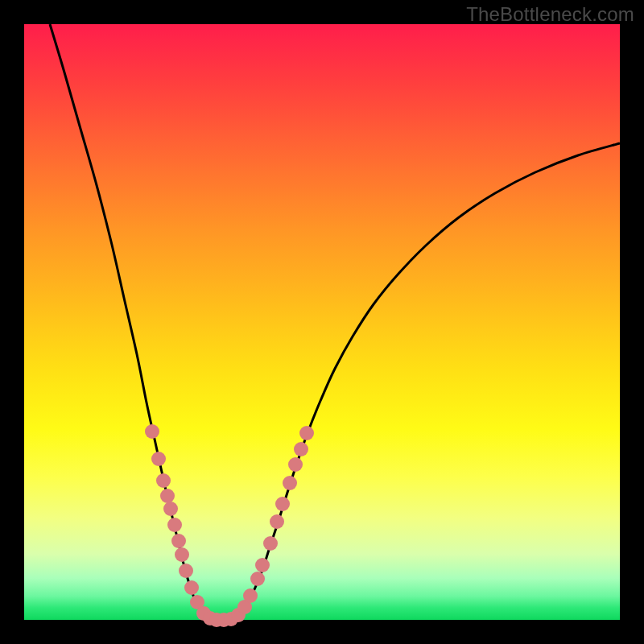 The height and width of the screenshot is (644, 644). Describe the element at coordinates (272, 524) in the screenshot. I see `marker-group-right` at that location.